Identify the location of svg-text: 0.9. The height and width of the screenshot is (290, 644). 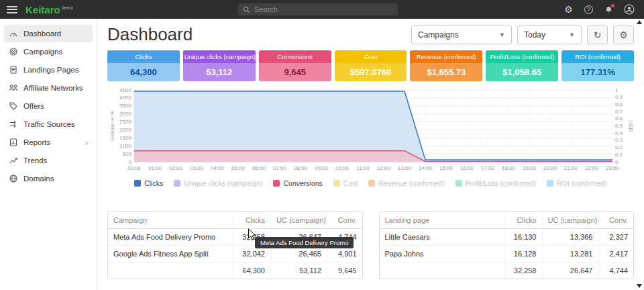
(619, 97).